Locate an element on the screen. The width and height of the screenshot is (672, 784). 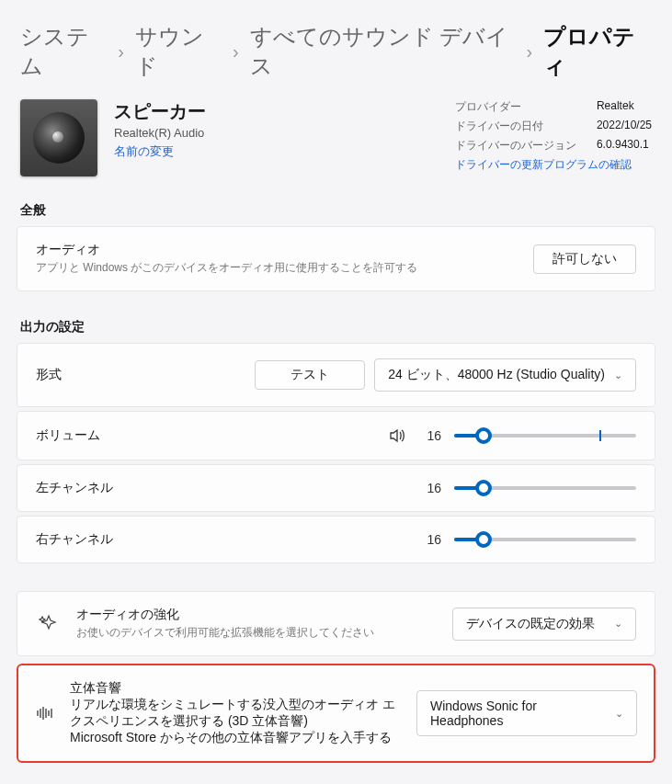
enhancement-desc: お使いのデバイスで利用可能な拡張機能を選択してください is located at coordinates (257, 632).